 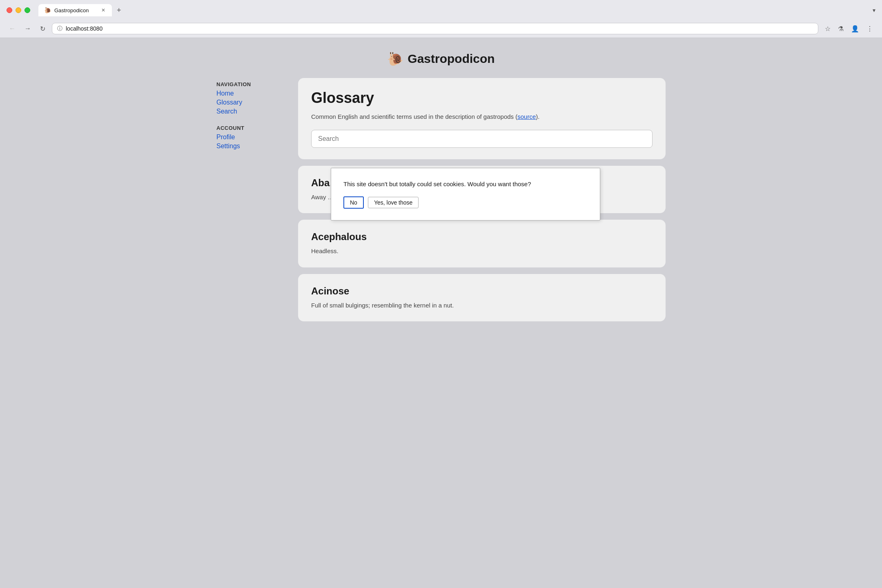 I want to click on active-tab: 🐌 Gastropodicon ✕, so click(x=75, y=10).